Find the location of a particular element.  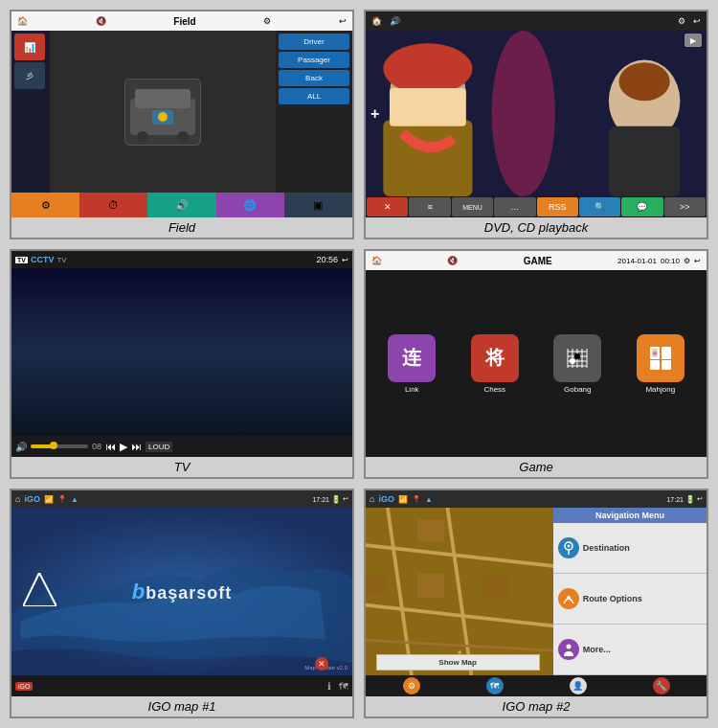

igo1-screen: ⌂ iGO 📶 📍 ▲ 17:21 🔋 ↩ is located at coordinates (182, 594).